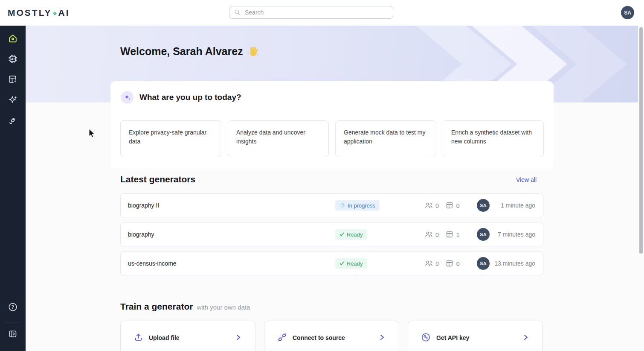 This screenshot has height=351, width=644. I want to click on upload-file-card-content: Upload file, so click(157, 337).